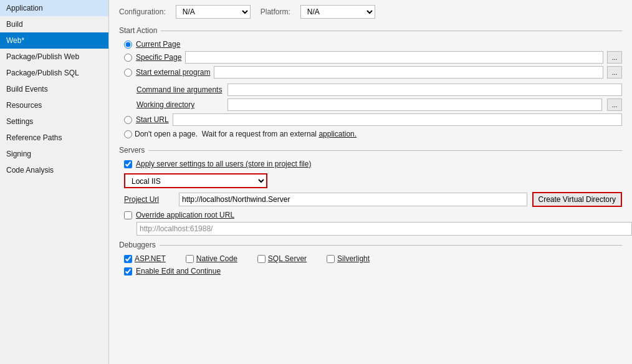  What do you see at coordinates (152, 120) in the screenshot?
I see `start-url-label: Start URL` at bounding box center [152, 120].